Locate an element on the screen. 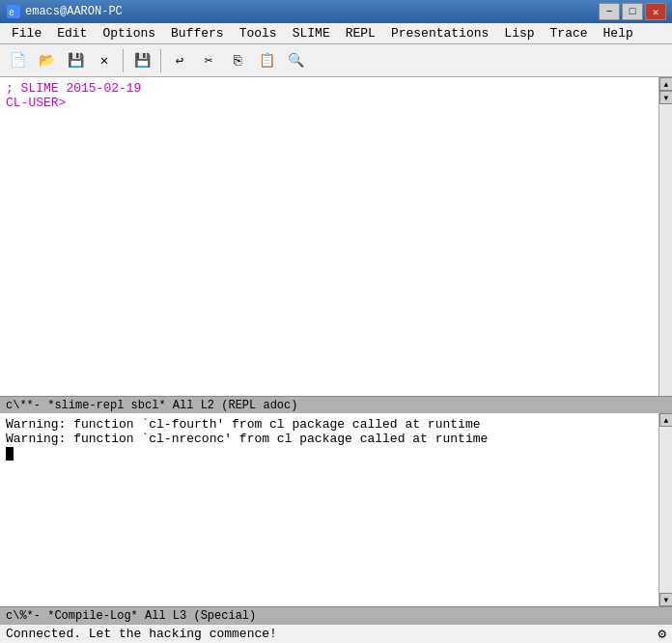  menu-item-repl: REPL is located at coordinates (361, 33).